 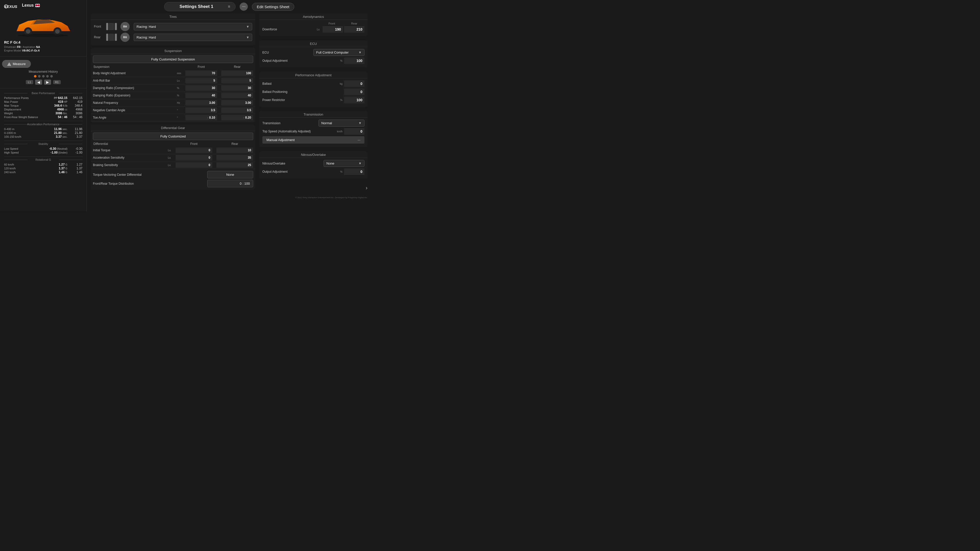 I want to click on diff-row-initial-torque: Initial Torque Lv. 0 10, so click(x=173, y=151).